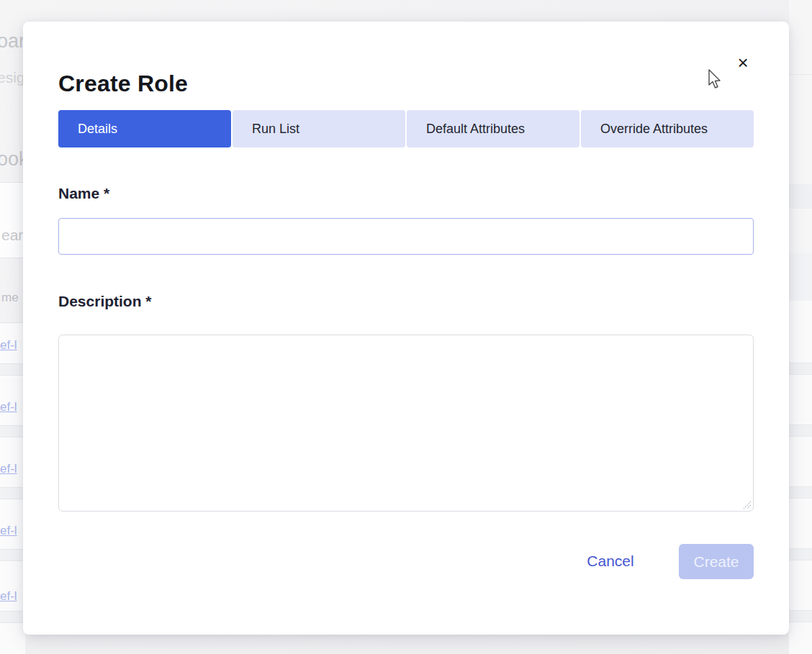 Image resolution: width=812 pixels, height=654 pixels. I want to click on description-label: Description *, so click(105, 301).